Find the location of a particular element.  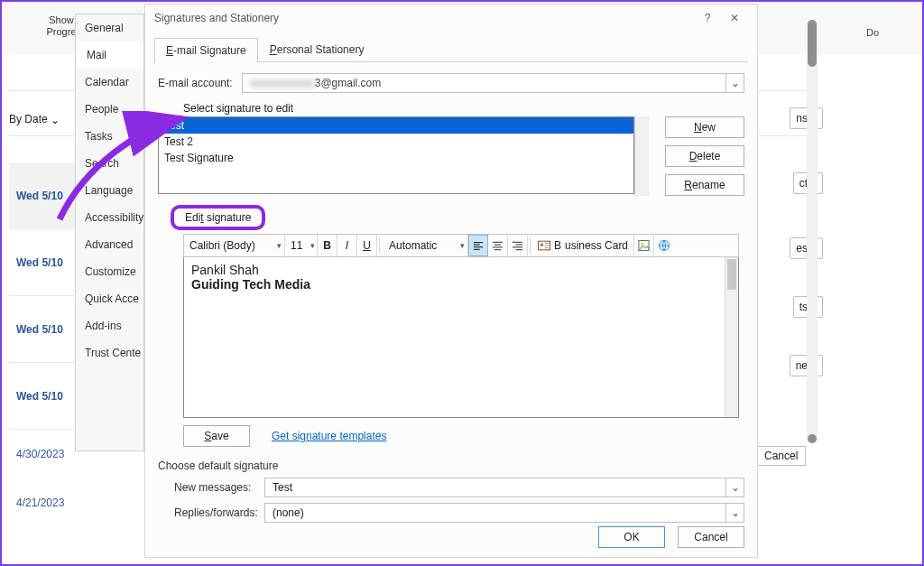

tab-email-signature: E-mail Signature is located at coordinates (206, 51).